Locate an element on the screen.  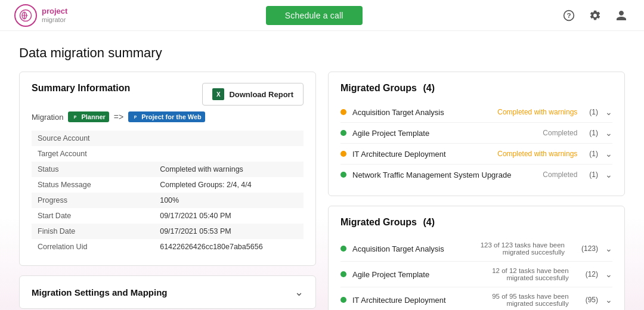
page-title: Data migration summary is located at coordinates (322, 53).